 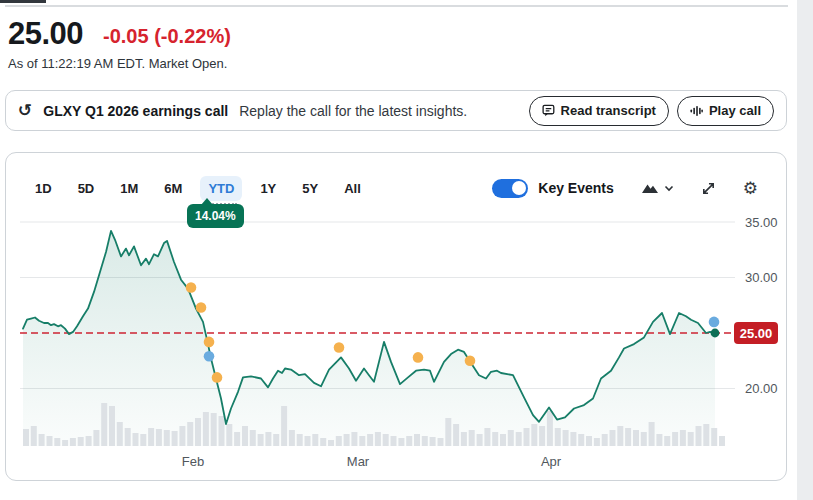 What do you see at coordinates (193, 462) in the screenshot?
I see `x-axis-label: Feb` at bounding box center [193, 462].